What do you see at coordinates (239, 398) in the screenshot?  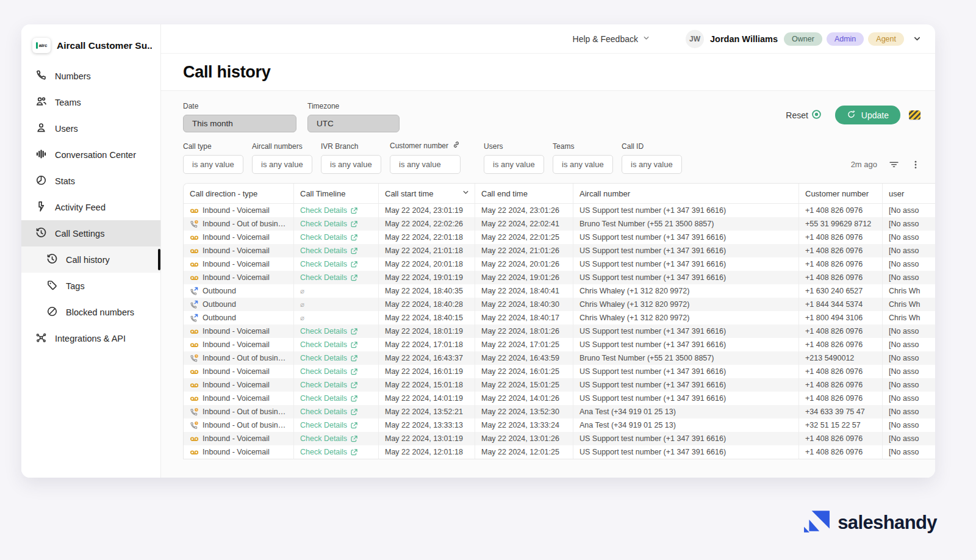 I see `call-direction-cell: Inbound - Voicemail` at bounding box center [239, 398].